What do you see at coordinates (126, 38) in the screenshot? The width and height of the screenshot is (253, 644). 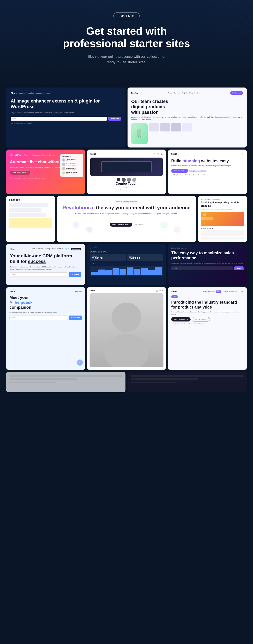 I see `hero-title: Get started with professional starter si…` at bounding box center [126, 38].